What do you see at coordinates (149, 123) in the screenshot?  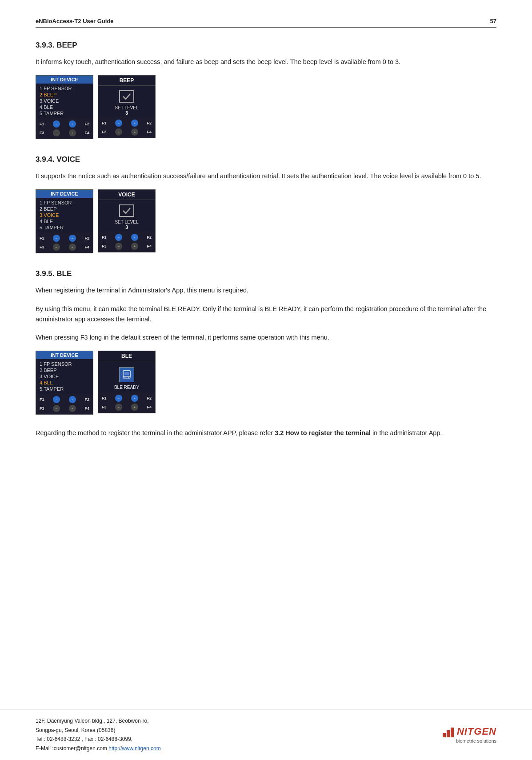 I see `r-btn-f2: F2` at bounding box center [149, 123].